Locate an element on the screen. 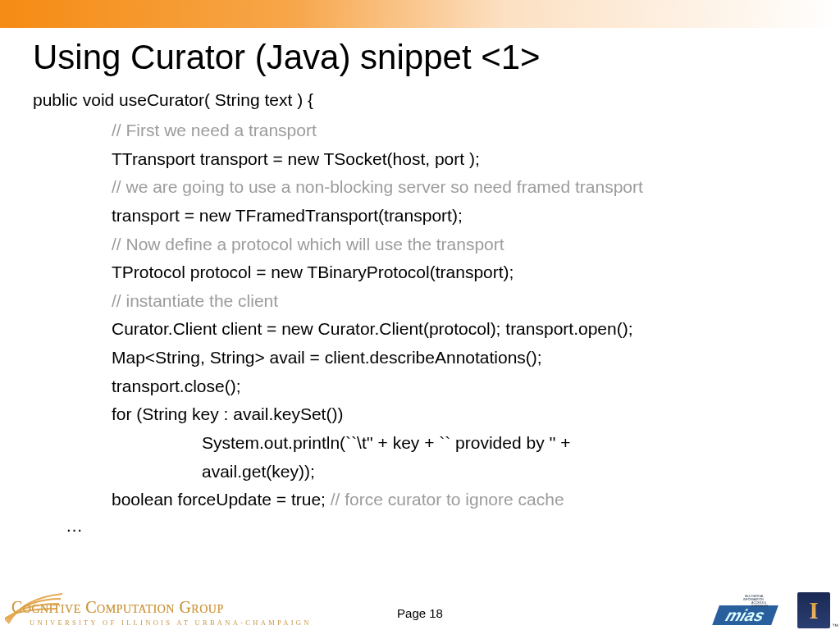  code-line: System.out.println(``\t'' + key + `` pro… is located at coordinates (459, 443).